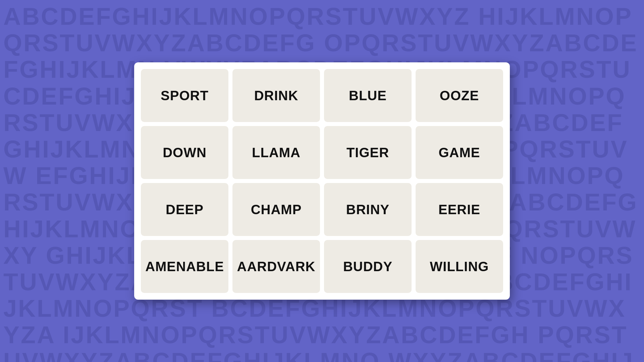 Image resolution: width=644 pixels, height=362 pixels. What do you see at coordinates (460, 96) in the screenshot?
I see `word-card-ooze: OOZE` at bounding box center [460, 96].